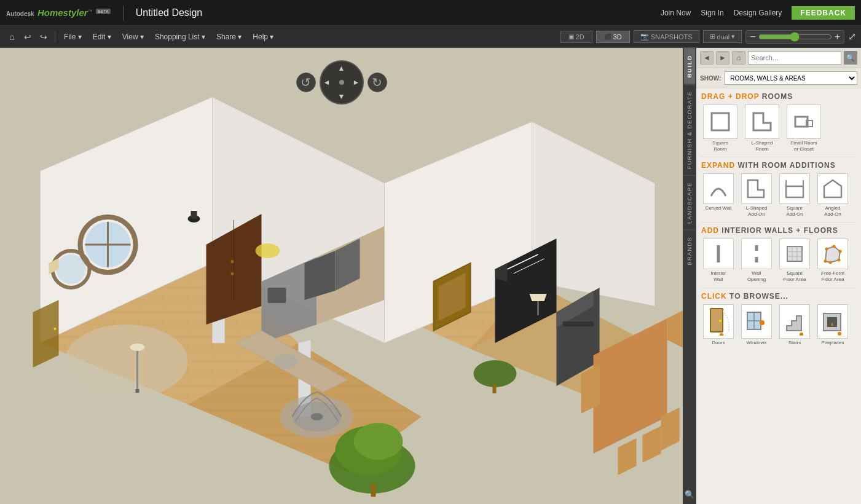  Describe the element at coordinates (795, 321) in the screenshot. I see `stairs-icon` at that location.